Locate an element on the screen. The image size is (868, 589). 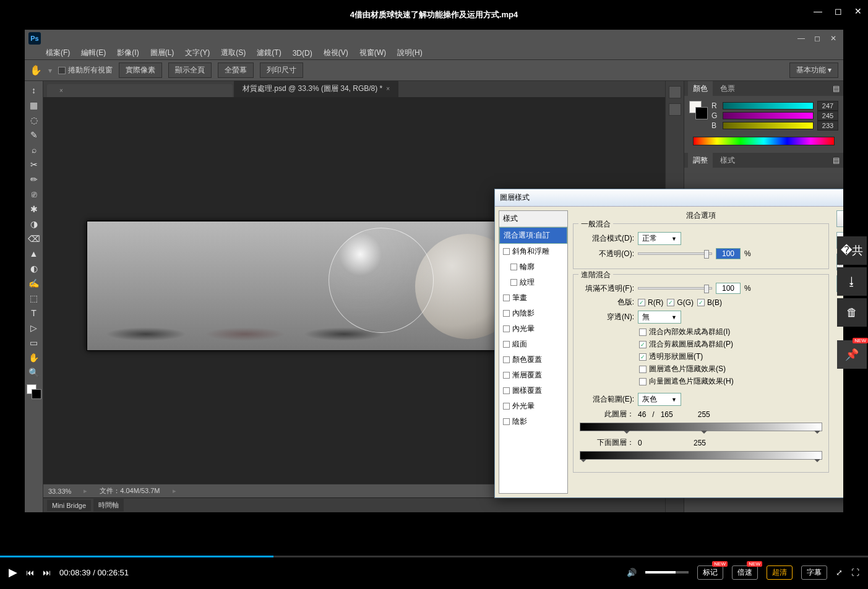
ps-max-icon: ◻ is located at coordinates (817, 38).